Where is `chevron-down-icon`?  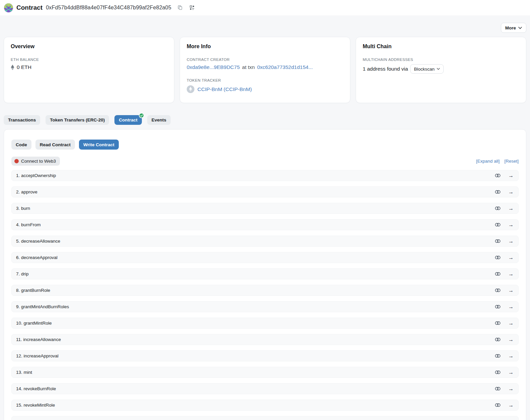
chevron-down-icon is located at coordinates (520, 28).